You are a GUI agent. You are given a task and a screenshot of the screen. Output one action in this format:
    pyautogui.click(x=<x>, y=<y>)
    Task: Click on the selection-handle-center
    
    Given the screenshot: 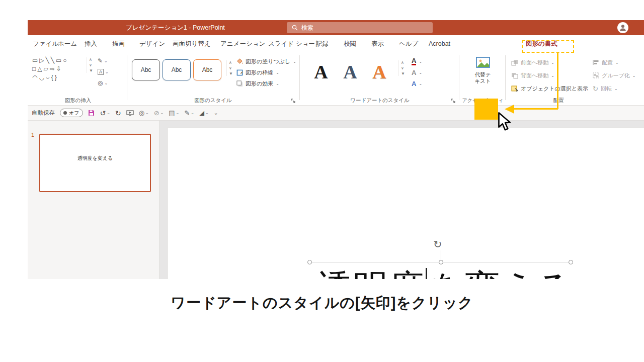 What is the action you would take?
    pyautogui.click(x=441, y=262)
    